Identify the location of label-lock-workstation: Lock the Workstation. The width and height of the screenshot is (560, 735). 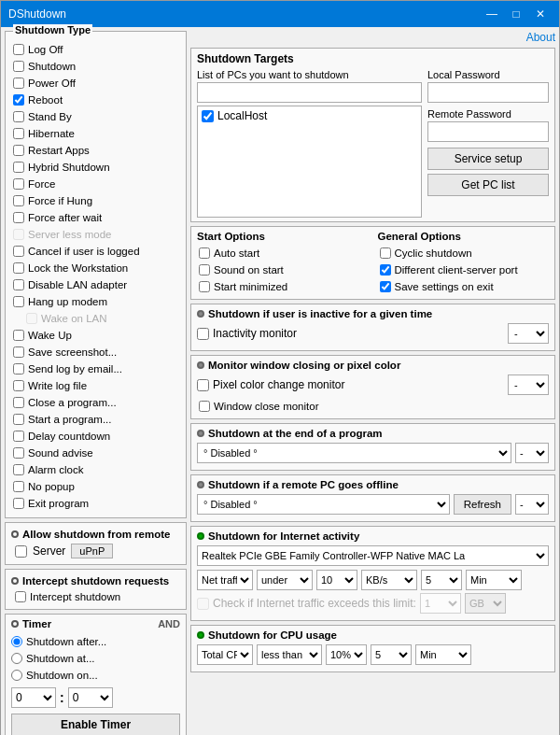
(78, 268).